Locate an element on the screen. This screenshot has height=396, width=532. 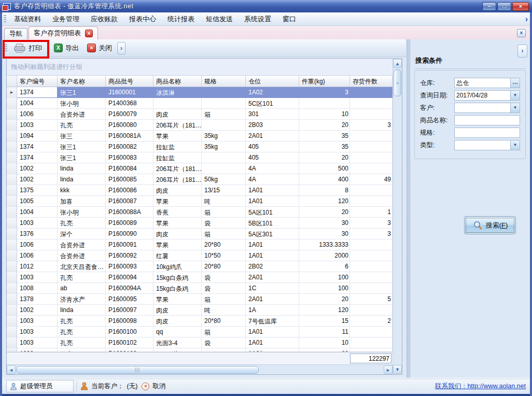
grid-cell: 吨 is located at coordinates (224, 310).